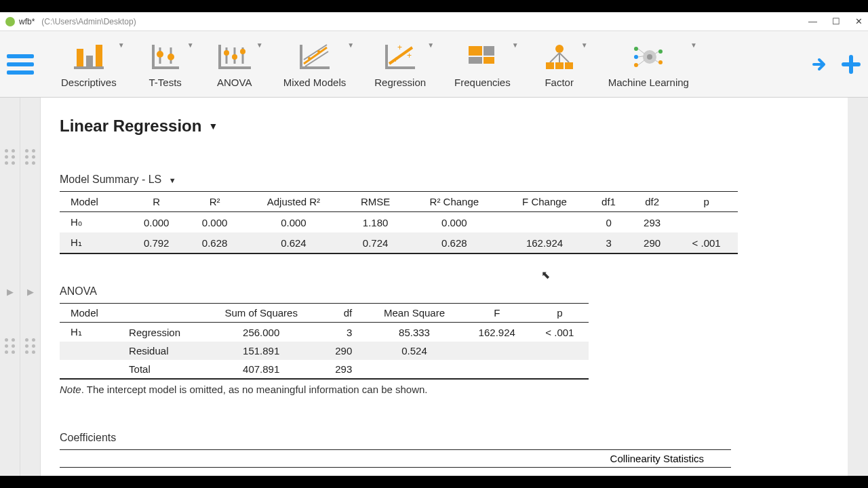 The image size is (868, 488). I want to click on frequencies-icon, so click(482, 57).